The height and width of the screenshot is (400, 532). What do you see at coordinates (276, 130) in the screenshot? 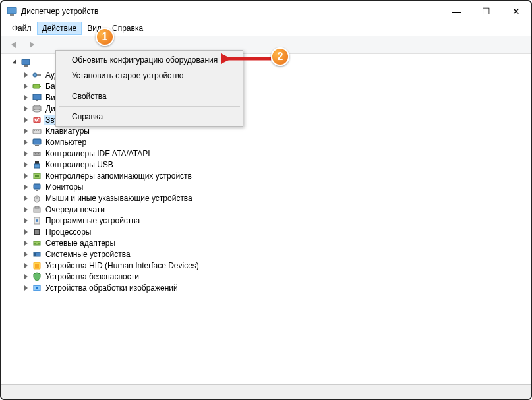
I see `tree-node: Клавиатуры` at bounding box center [276, 130].